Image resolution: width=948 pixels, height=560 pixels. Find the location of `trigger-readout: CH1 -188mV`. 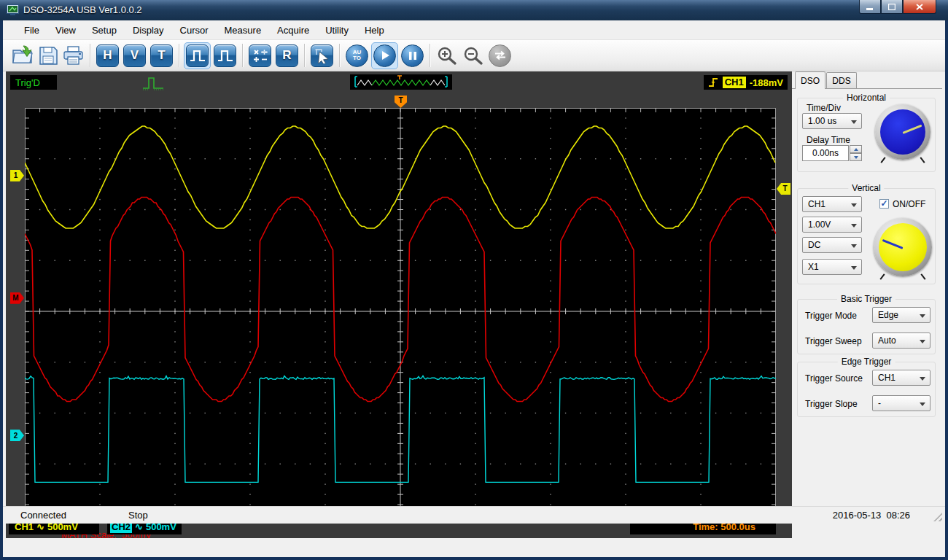

trigger-readout: CH1 -188mV is located at coordinates (745, 82).